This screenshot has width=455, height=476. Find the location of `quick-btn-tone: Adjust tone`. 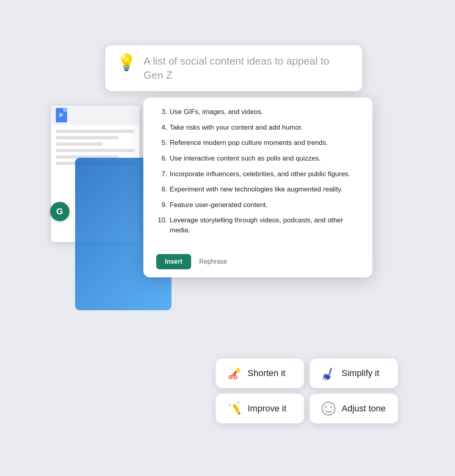

quick-btn-tone: Adjust tone is located at coordinates (354, 409).